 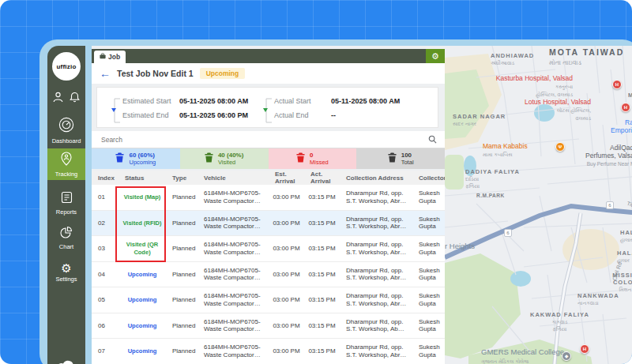 What do you see at coordinates (267, 107) in the screenshot?
I see `schedule-card: Estimated Start05-11-2025 08:00 AM Estim…` at bounding box center [267, 107].